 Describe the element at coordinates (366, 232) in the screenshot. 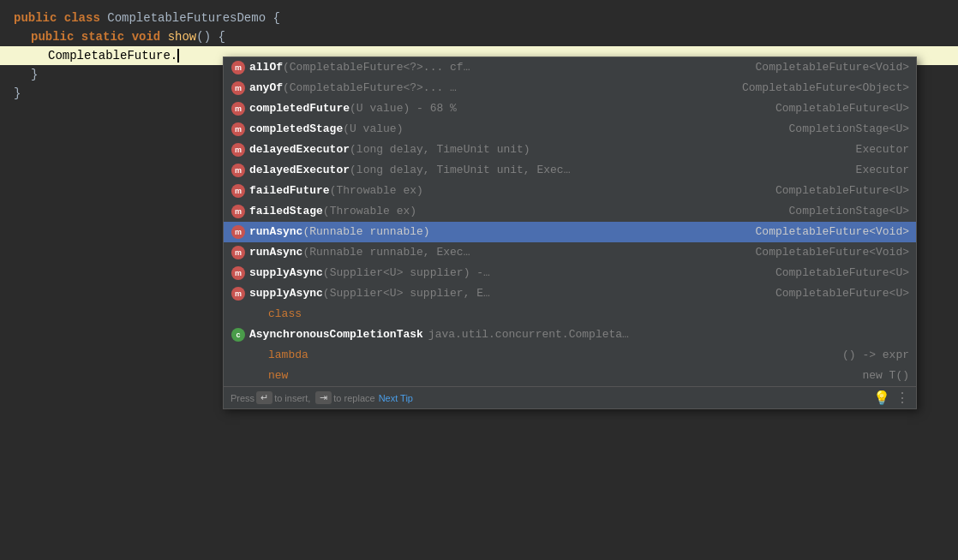

I see `ac-params: (Runnable runnable)` at that location.